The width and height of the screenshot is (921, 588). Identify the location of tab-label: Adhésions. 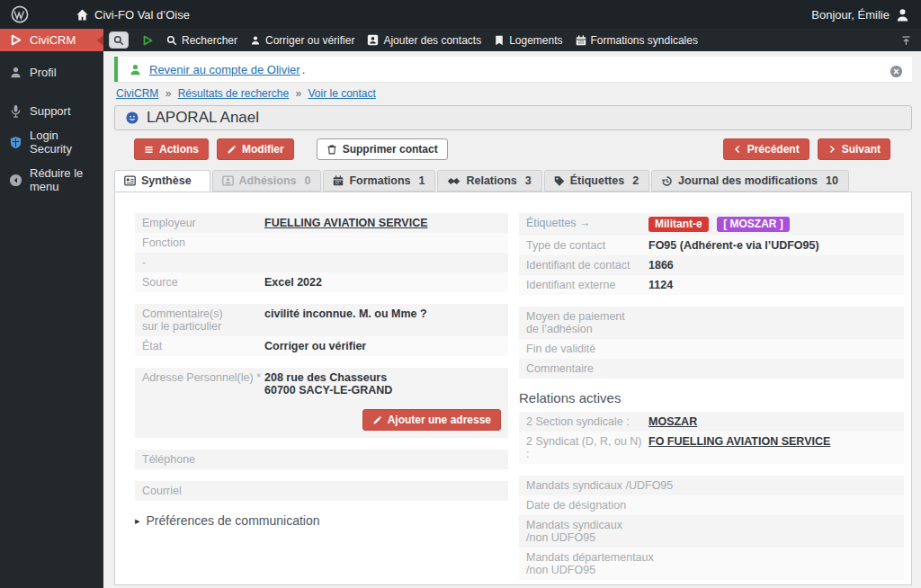
(268, 181).